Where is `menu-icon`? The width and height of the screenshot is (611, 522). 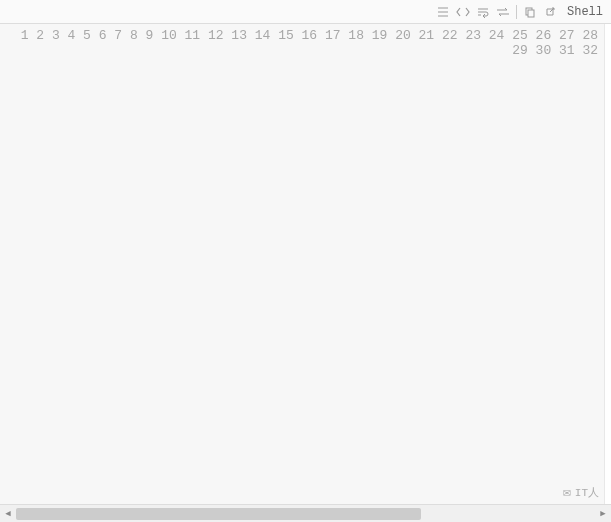 menu-icon is located at coordinates (443, 12).